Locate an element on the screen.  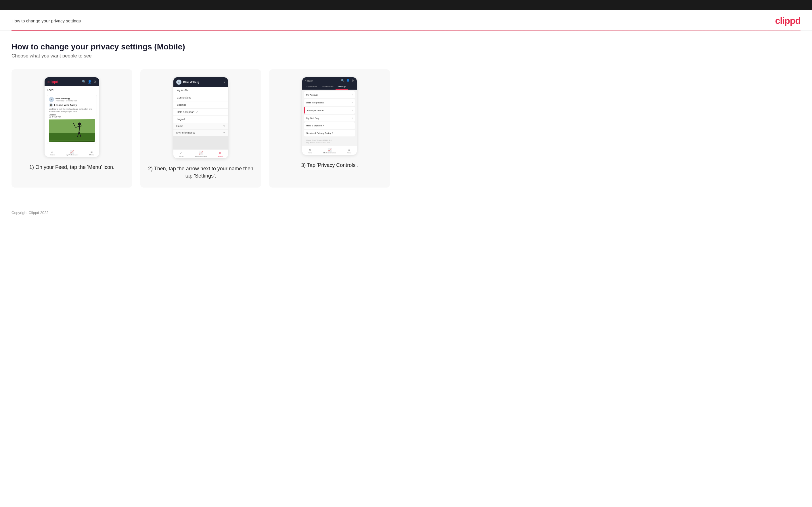
step-2-caption: 2) Then, tap the arrow next to your name… is located at coordinates (201, 172).